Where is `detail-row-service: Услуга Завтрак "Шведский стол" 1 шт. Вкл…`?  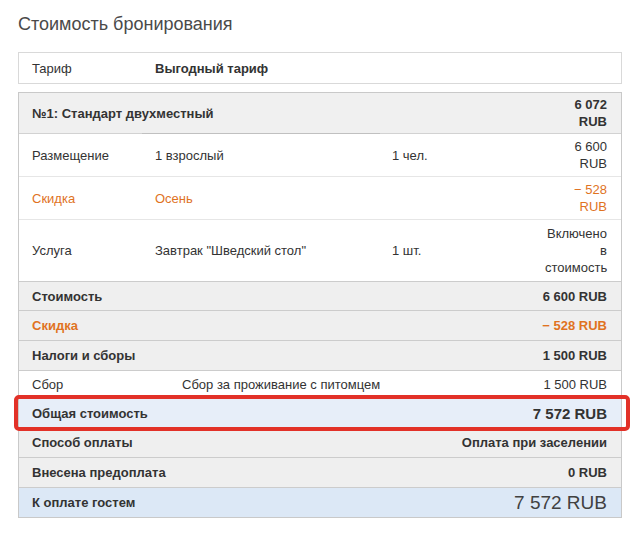
detail-row-service: Услуга Завтрак "Шведский стол" 1 шт. Вкл… is located at coordinates (320, 250).